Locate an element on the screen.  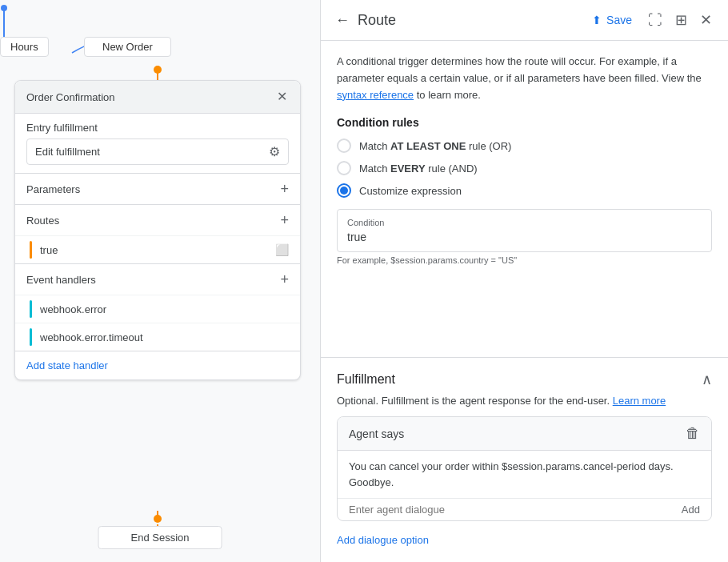
person-settings-icon: ⚙ is located at coordinates (274, 152).